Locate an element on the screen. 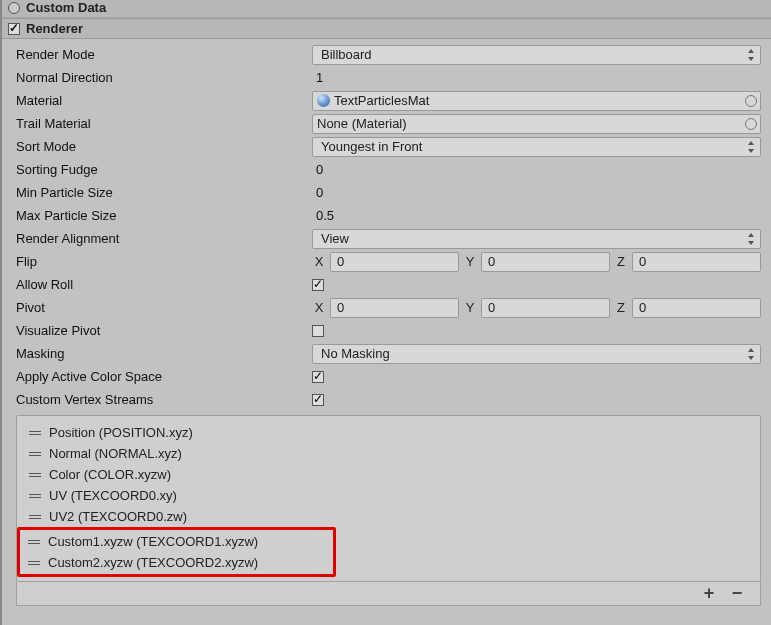 Image resolution: width=771 pixels, height=625 pixels. label-flip: Flip is located at coordinates (164, 262).